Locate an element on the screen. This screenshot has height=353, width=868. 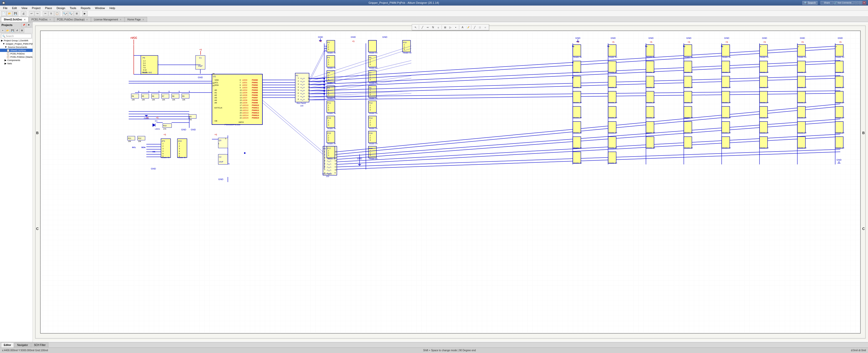
not-connected-button: 🔗 Not Connecte... is located at coordinates (844, 3).